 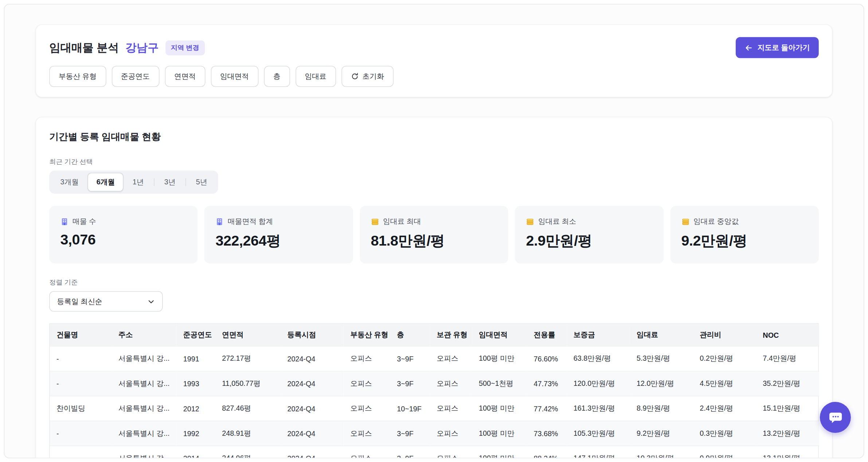 What do you see at coordinates (69, 182) in the screenshot?
I see `period-3m: 3개월` at bounding box center [69, 182].